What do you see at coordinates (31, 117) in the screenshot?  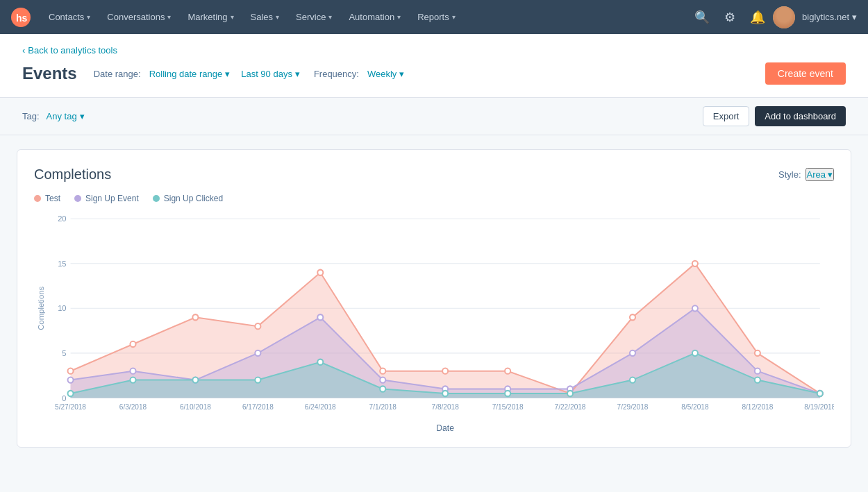 I see `tag-label: Tag:` at bounding box center [31, 117].